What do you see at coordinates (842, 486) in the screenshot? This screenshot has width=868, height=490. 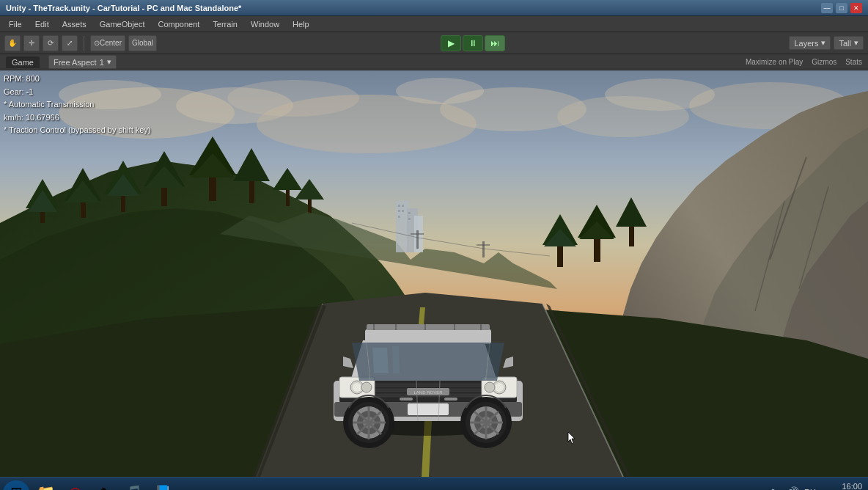 I see `clock-time: 16:00` at bounding box center [842, 486].